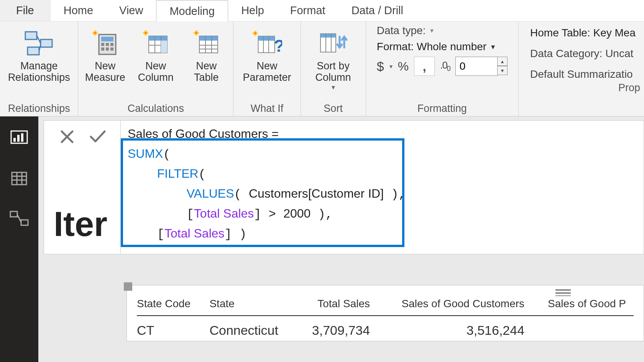  Describe the element at coordinates (629, 88) in the screenshot. I see `group-label-properties: Prop` at that location.